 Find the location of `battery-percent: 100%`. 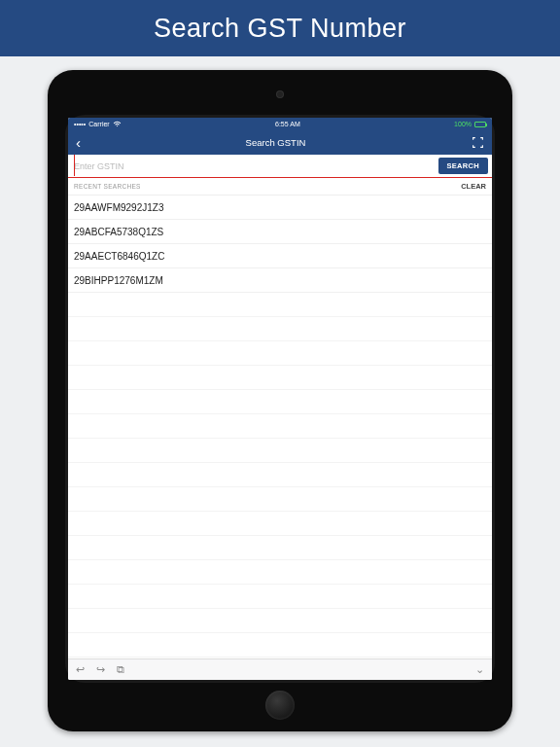

battery-percent: 100% is located at coordinates (463, 124).